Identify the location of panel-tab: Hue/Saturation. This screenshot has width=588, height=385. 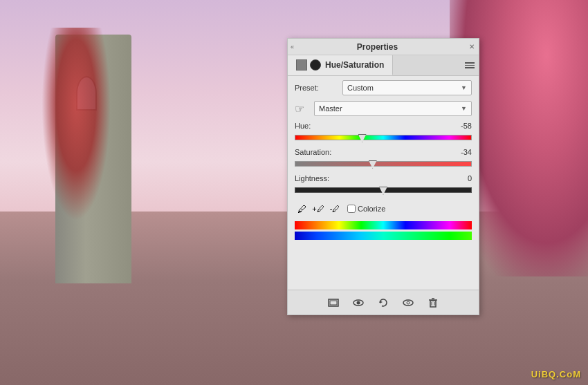
(340, 65).